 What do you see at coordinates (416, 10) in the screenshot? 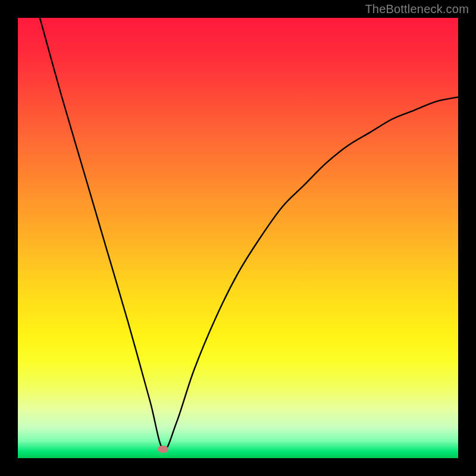
I see `watermark-text: TheBottleneck.com` at bounding box center [416, 10].